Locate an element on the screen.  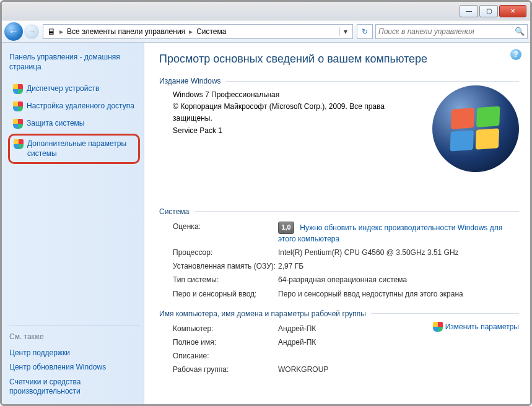
sidebar-see-also: См. также Центр поддержки Центр обновлен… is located at coordinates (74, 363).